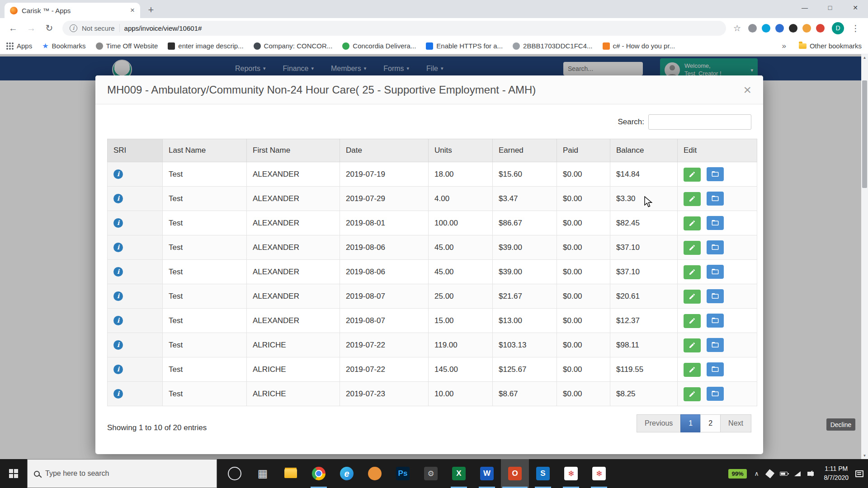  I want to click on photoshop-icon: Ps, so click(403, 474).